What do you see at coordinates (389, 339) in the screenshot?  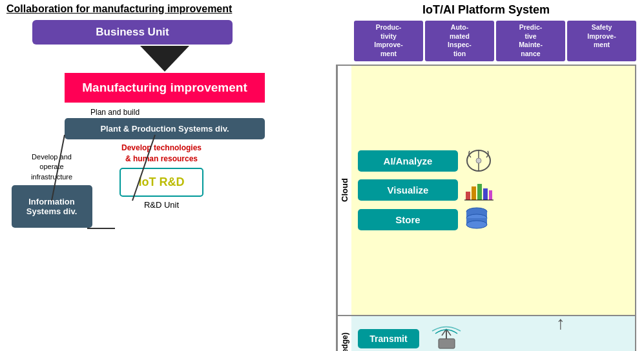 I see `transmit-btn: Transmit` at bounding box center [389, 339].